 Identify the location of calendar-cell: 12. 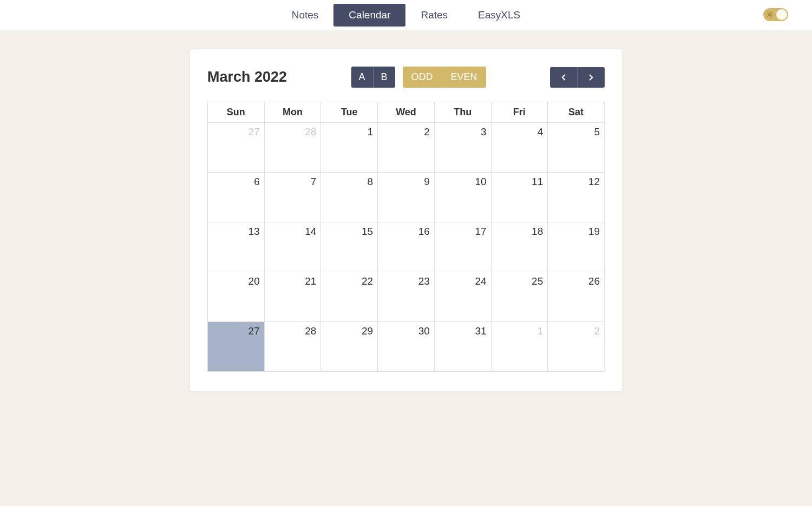
(576, 198).